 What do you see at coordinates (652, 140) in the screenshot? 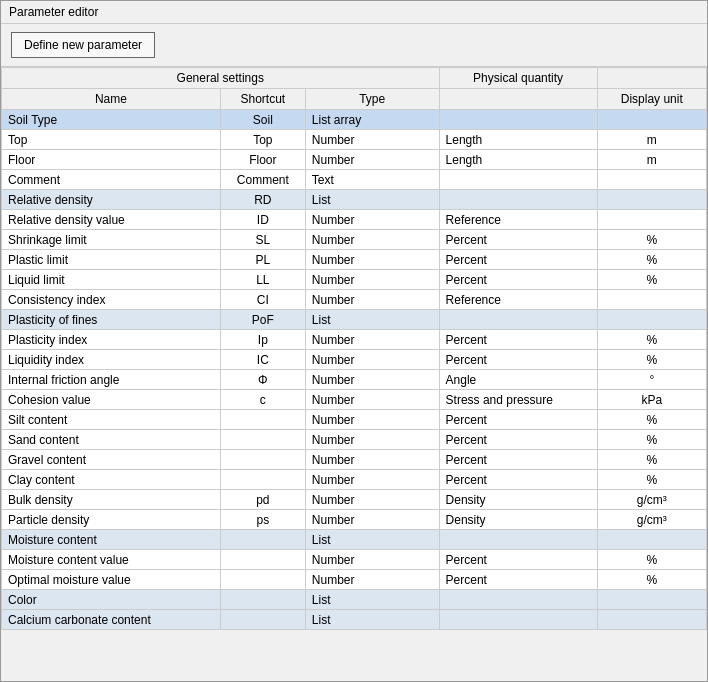
I see `cell-display-unit: m` at bounding box center [652, 140].